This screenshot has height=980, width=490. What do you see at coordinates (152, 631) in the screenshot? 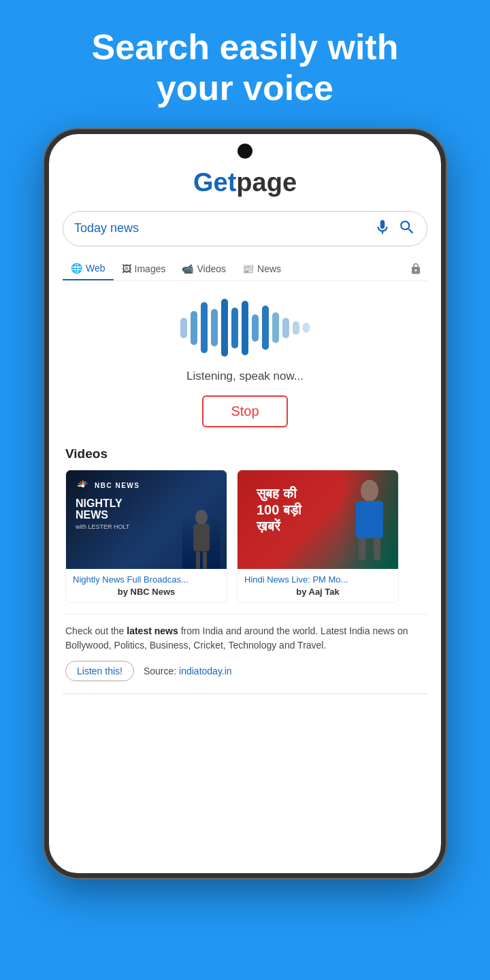
I see `desc-bold: latest news` at bounding box center [152, 631].